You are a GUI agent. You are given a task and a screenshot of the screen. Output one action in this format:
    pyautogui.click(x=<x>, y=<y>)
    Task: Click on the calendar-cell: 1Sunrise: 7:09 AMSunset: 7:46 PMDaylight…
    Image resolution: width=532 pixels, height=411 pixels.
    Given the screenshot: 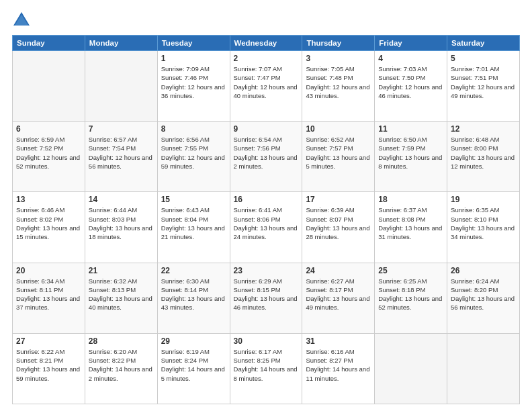 What is the action you would take?
    pyautogui.click(x=193, y=86)
    